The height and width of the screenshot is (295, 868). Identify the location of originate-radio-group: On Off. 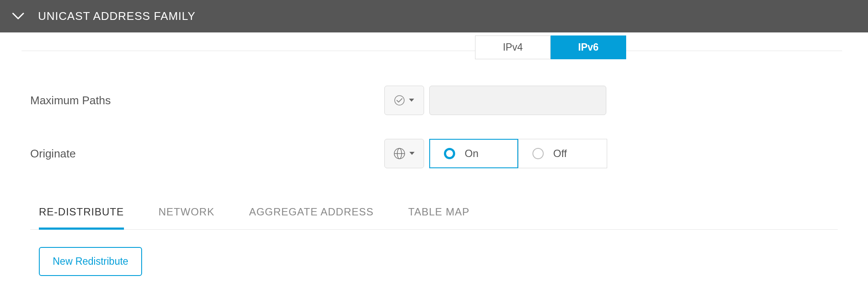
(518, 154).